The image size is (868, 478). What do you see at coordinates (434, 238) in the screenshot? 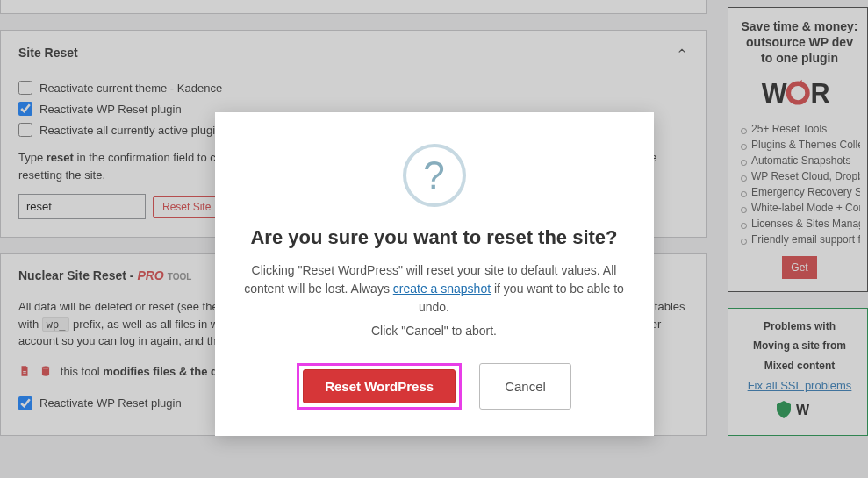
I see `modal-title: Are you sure you want to reset the site?` at bounding box center [434, 238].